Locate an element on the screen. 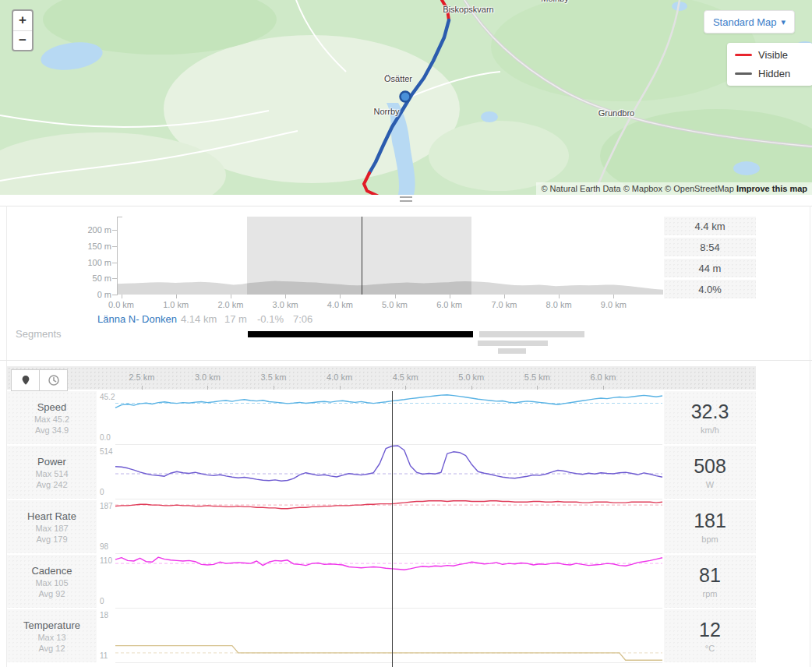  y-axis-min-label: 11 is located at coordinates (104, 656).